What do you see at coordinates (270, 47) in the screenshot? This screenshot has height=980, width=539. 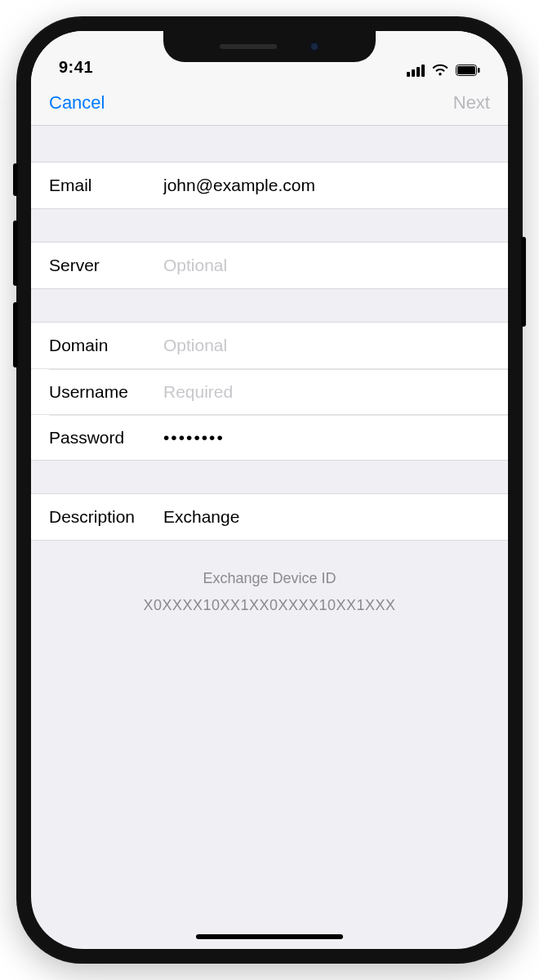 I see `notch` at bounding box center [270, 47].